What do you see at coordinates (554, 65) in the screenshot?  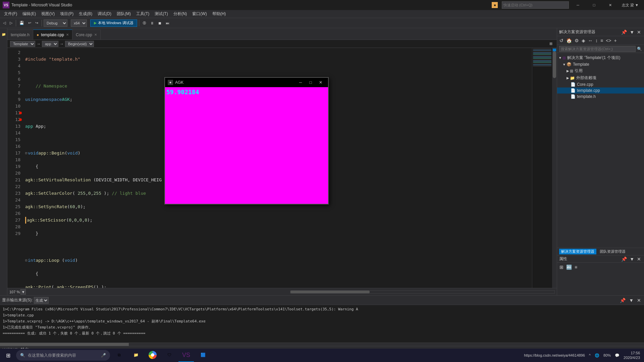 I see `scrollbar-thumb` at bounding box center [554, 65].